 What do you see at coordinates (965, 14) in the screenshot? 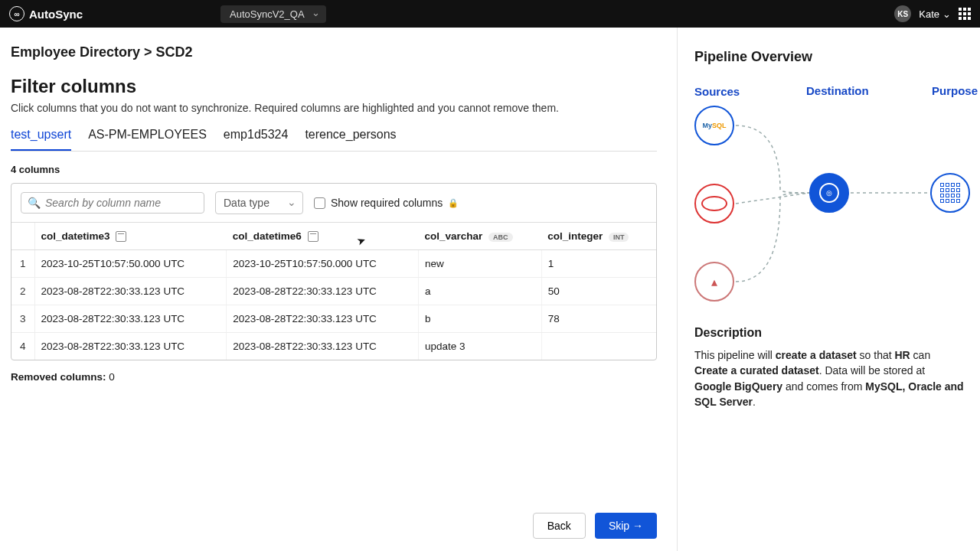
I see `apps-grid-icon` at bounding box center [965, 14].